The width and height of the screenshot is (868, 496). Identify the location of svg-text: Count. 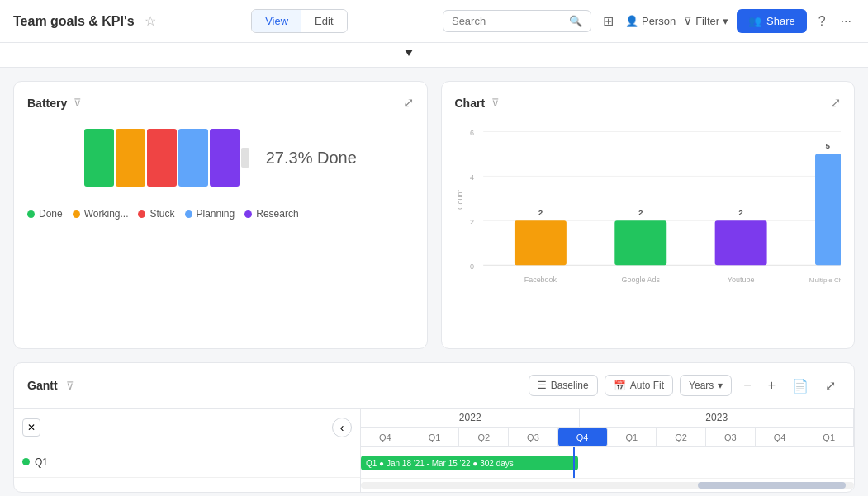
(460, 199).